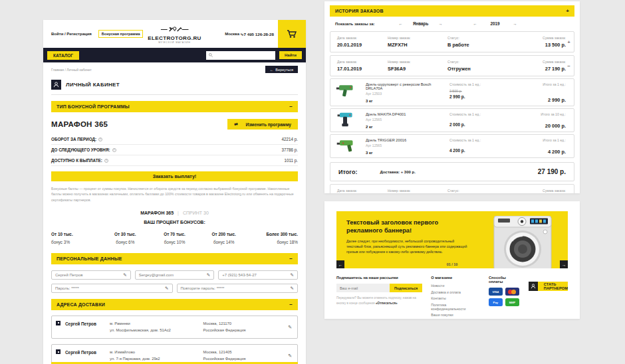 The height and width of the screenshot is (364, 625). Describe the element at coordinates (355, 24) in the screenshot. I see `filter-label: Показать заказы за:` at that location.